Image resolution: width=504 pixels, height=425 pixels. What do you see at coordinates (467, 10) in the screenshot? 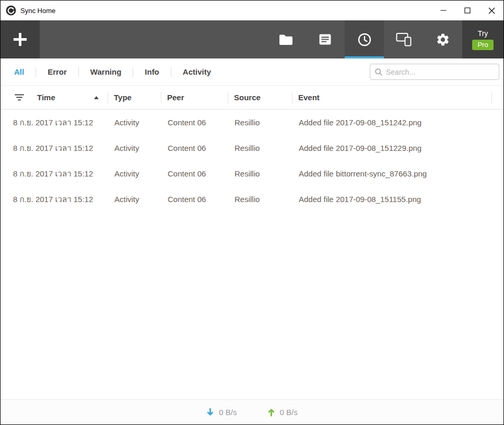
I see `maximize-icon` at bounding box center [467, 10].